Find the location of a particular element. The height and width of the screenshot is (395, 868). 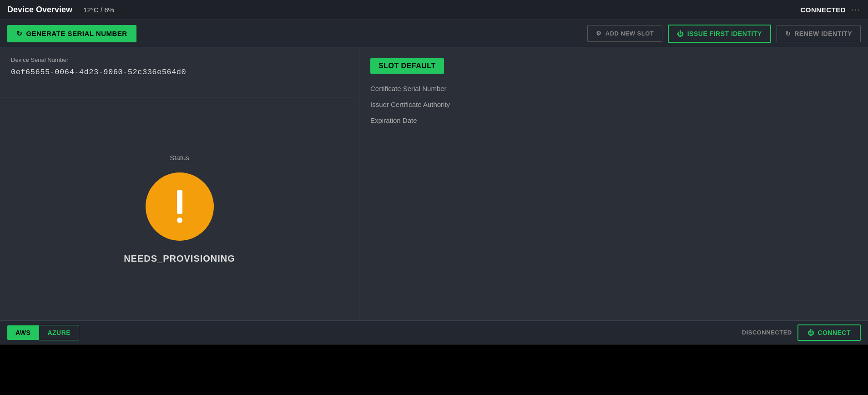

cert-serial-label: Certificate Serial Number is located at coordinates (614, 88).